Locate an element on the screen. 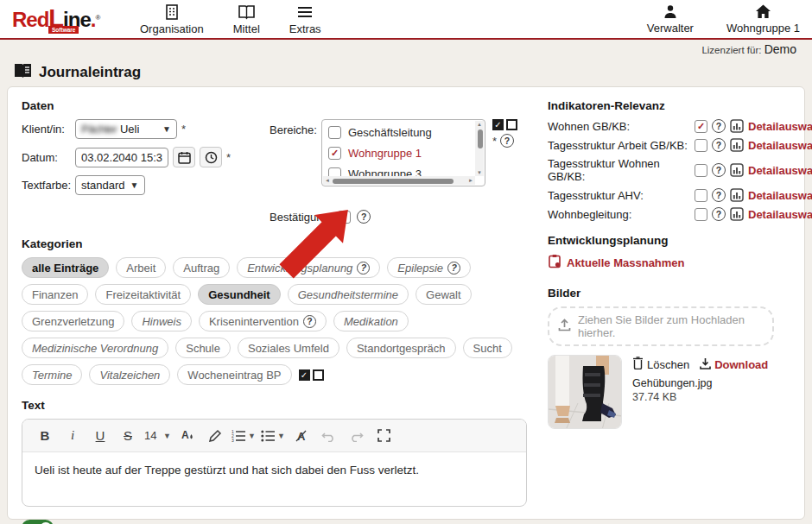 This screenshot has width=812, height=524. kategorie-tag: Krisenintervention is located at coordinates (263, 321).